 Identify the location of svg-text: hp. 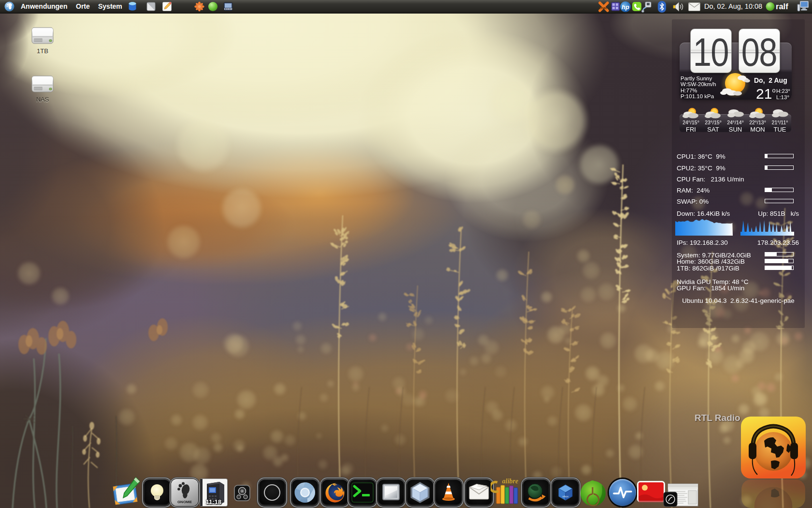
(625, 7).